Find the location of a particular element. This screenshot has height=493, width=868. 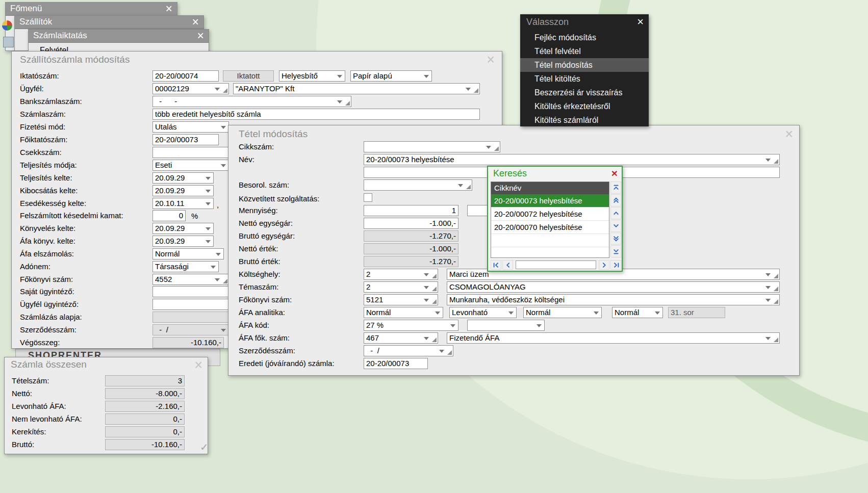

field-iktatoszam: 20-20/00074 is located at coordinates (186, 76).